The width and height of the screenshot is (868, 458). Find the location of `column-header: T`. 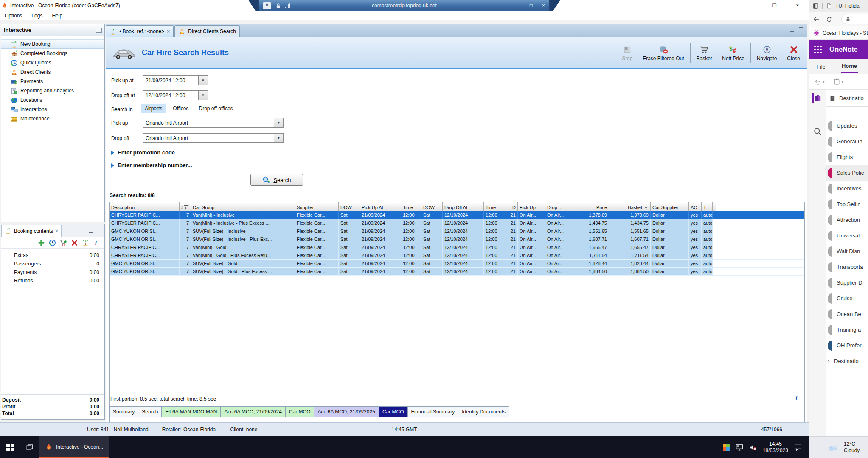

column-header: T is located at coordinates (707, 207).